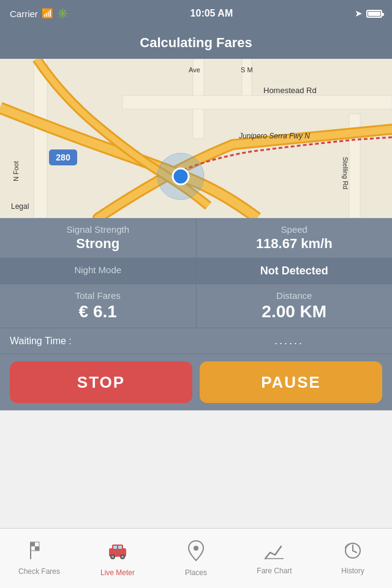 Image resolution: width=392 pixels, height=588 pixels. What do you see at coordinates (98, 270) in the screenshot?
I see `night-mode-label: Night Mode` at bounding box center [98, 270].